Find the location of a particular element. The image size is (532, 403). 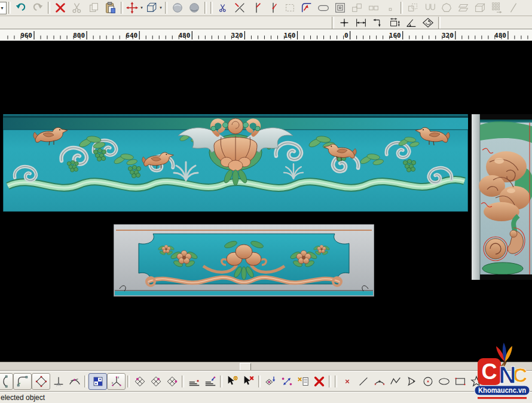

draw-ellipse-button is located at coordinates (444, 381).